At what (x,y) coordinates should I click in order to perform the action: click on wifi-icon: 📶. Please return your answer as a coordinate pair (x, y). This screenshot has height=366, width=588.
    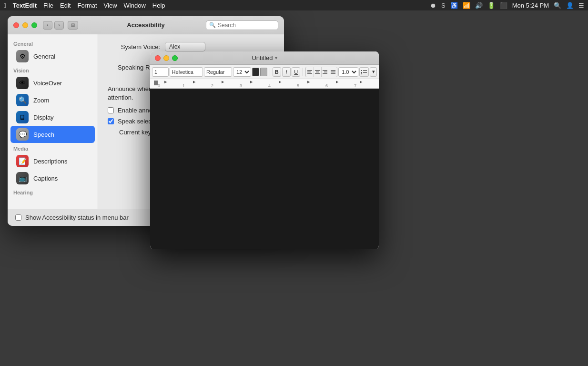
    Looking at the image, I should click on (466, 6).